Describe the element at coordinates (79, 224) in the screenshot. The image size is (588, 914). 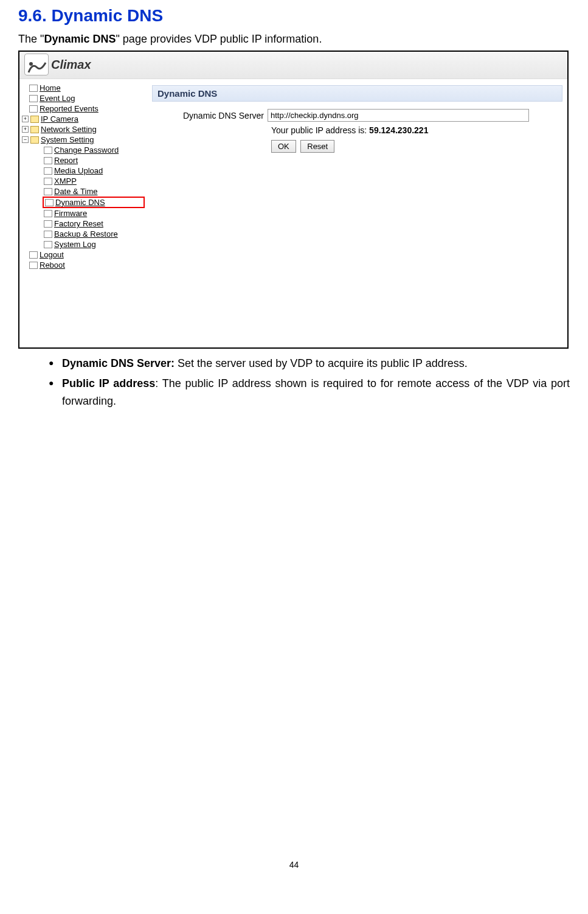
I see `nav-label: Factory Reset` at that location.